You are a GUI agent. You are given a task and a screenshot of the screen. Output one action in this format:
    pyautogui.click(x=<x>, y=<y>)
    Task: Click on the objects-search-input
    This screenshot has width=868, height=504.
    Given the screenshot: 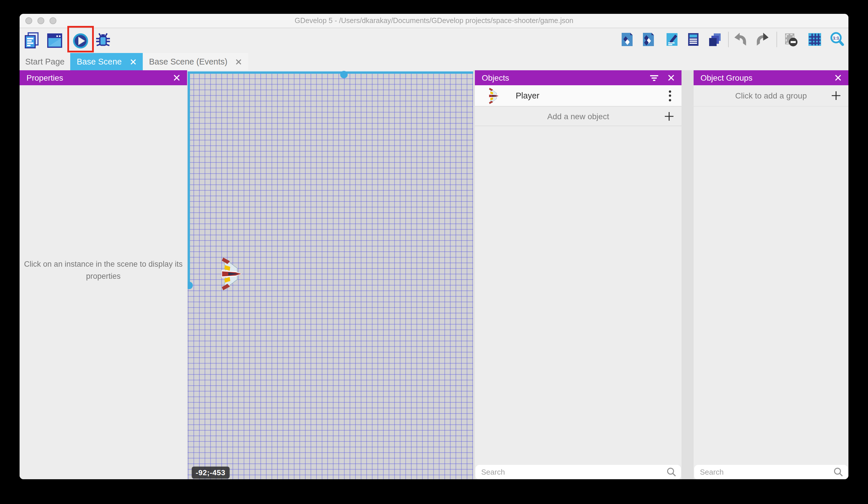 What is the action you would take?
    pyautogui.click(x=571, y=472)
    